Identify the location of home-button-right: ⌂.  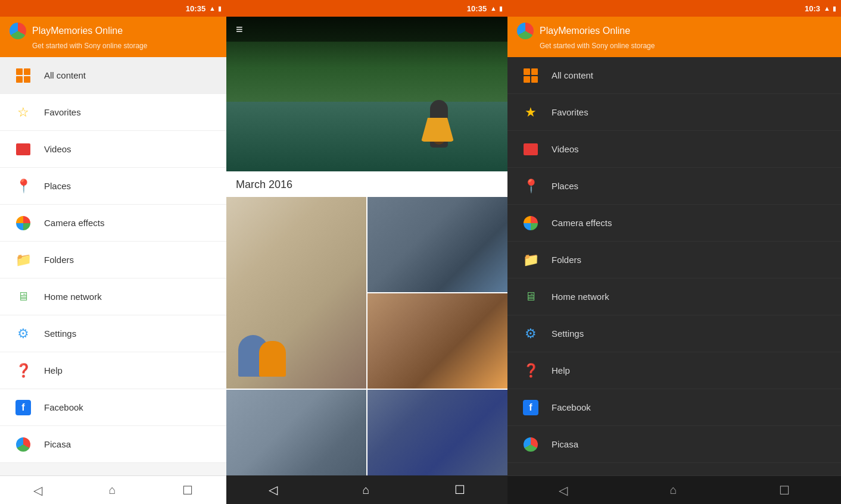
(673, 490).